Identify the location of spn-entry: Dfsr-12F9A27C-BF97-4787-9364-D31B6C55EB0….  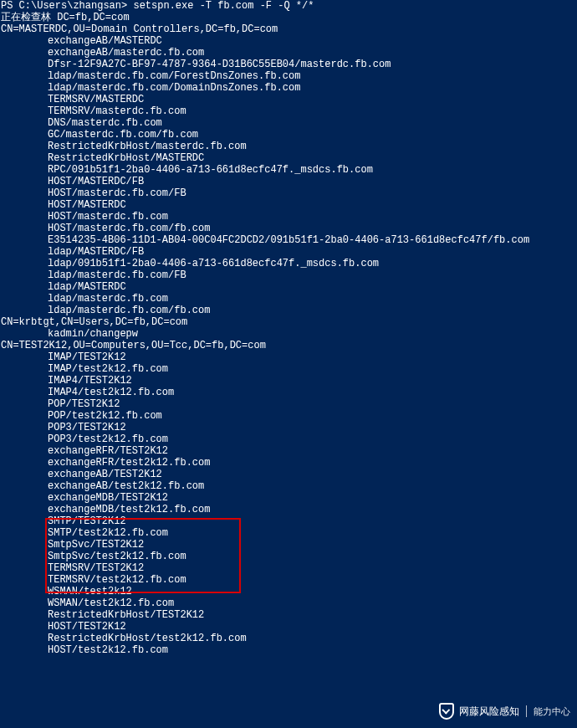
(288, 64).